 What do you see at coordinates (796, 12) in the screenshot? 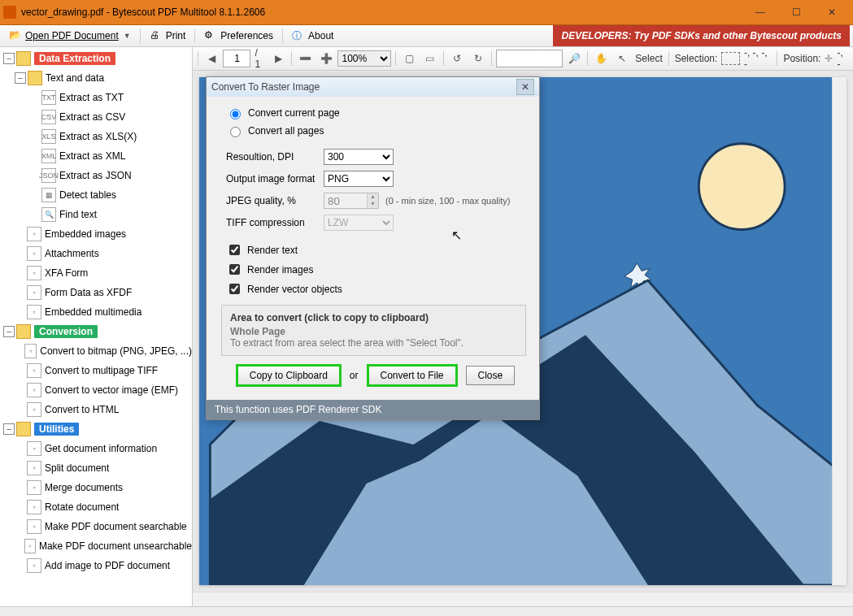
I see `maximize-button: ☐` at bounding box center [796, 12].